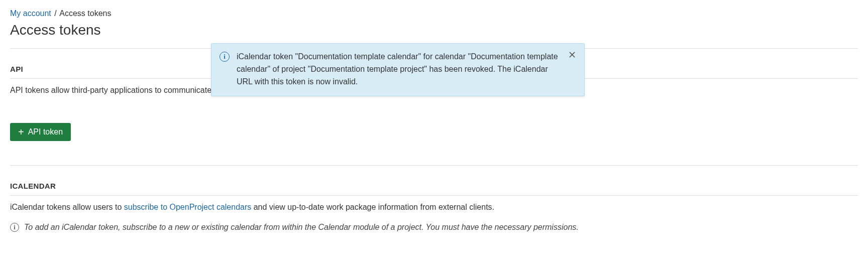  Describe the element at coordinates (399, 69) in the screenshot. I see `toast-message: iCalendar token "Documentation template …` at that location.